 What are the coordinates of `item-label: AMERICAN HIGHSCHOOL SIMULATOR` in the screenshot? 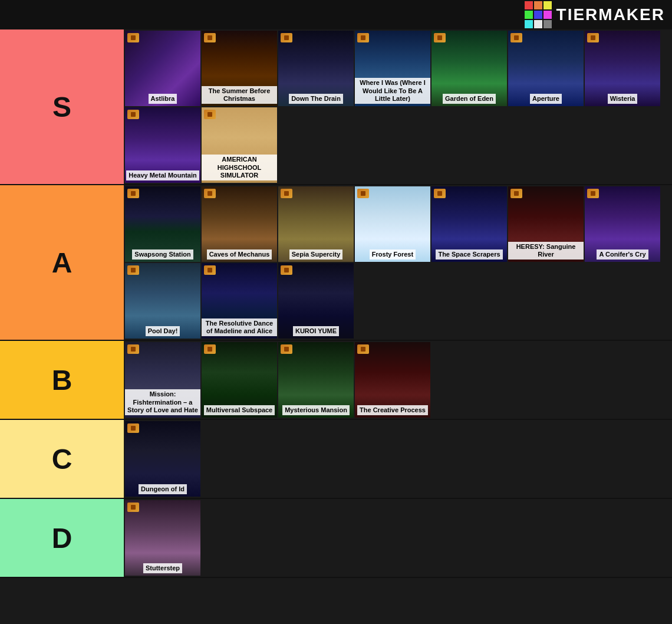 It's located at (239, 168).